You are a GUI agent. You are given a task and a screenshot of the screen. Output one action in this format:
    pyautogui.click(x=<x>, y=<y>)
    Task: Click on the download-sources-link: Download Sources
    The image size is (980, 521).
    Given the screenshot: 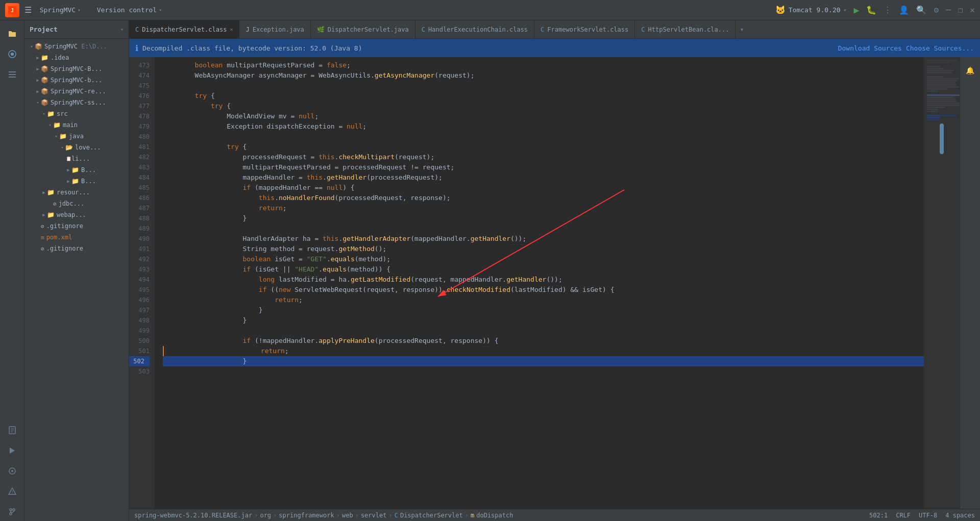 What is the action you would take?
    pyautogui.click(x=870, y=48)
    